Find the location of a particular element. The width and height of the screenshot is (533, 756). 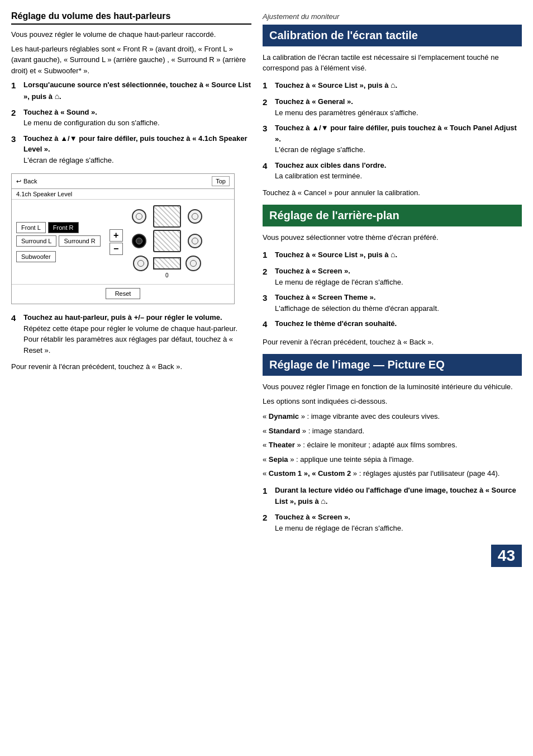

calibration-section-box: Calibration de l'écran tactile is located at coordinates (392, 36).